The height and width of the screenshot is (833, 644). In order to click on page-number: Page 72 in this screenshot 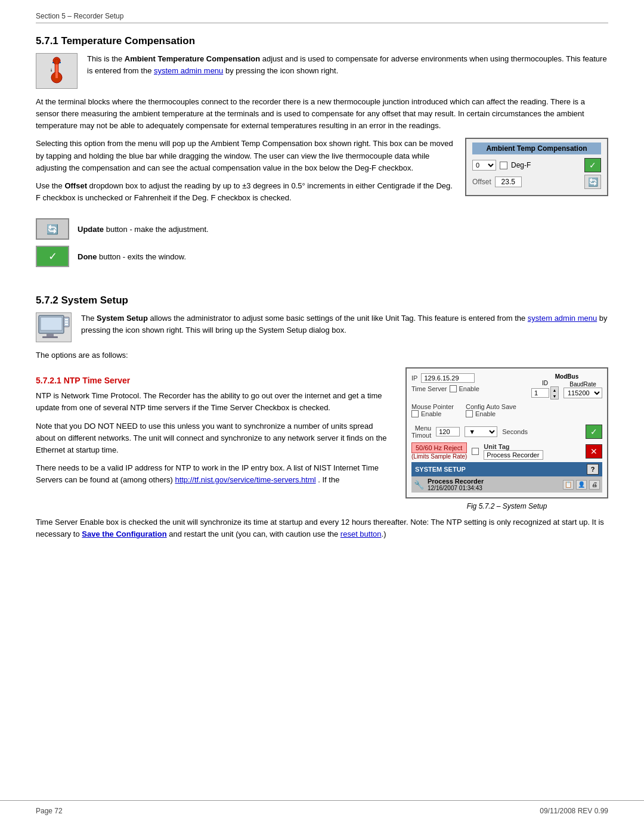, I will do `click(49, 811)`.